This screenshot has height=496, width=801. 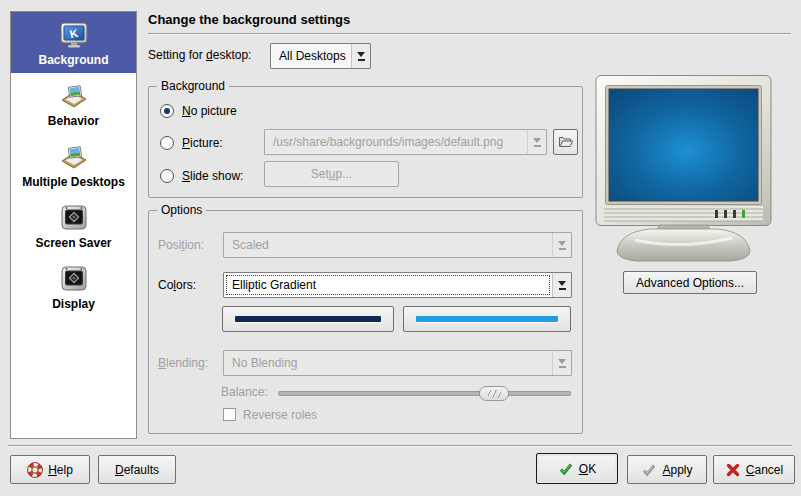 What do you see at coordinates (74, 104) in the screenshot?
I see `sidebar-item-behavior: Behavior` at bounding box center [74, 104].